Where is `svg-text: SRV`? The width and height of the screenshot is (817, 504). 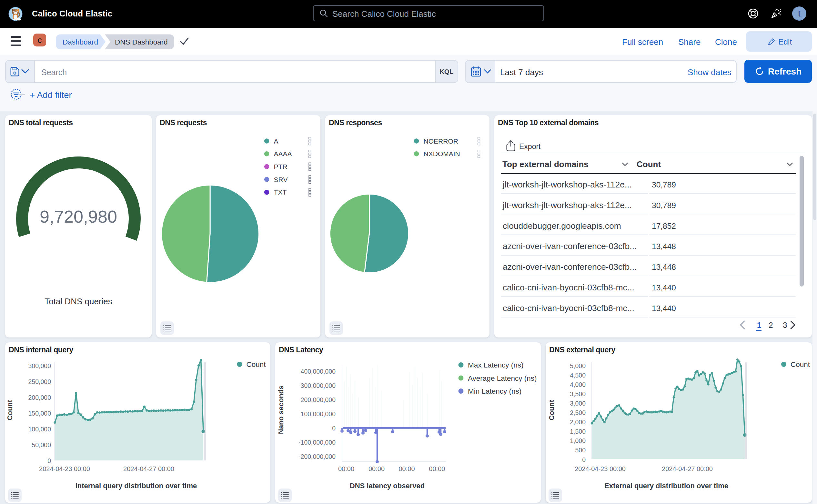 svg-text: SRV is located at coordinates (281, 180).